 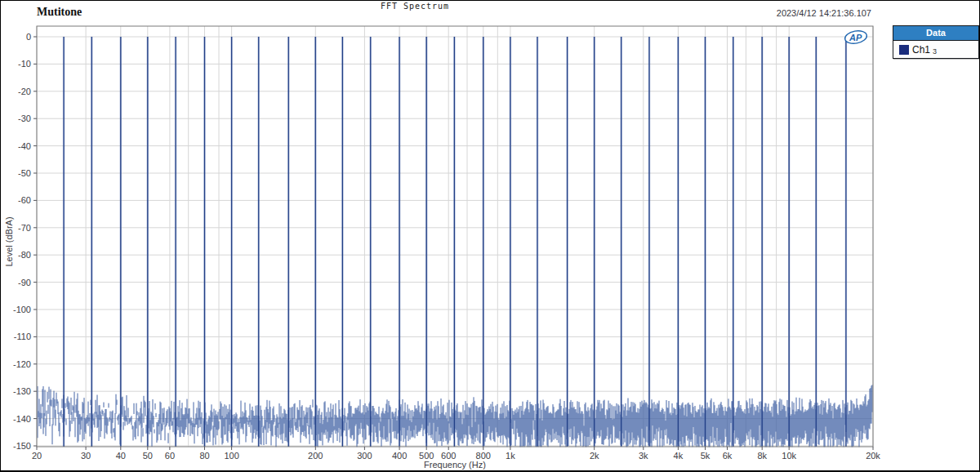 What do you see at coordinates (22, 391) in the screenshot?
I see `y-tick-label: -130` at bounding box center [22, 391].